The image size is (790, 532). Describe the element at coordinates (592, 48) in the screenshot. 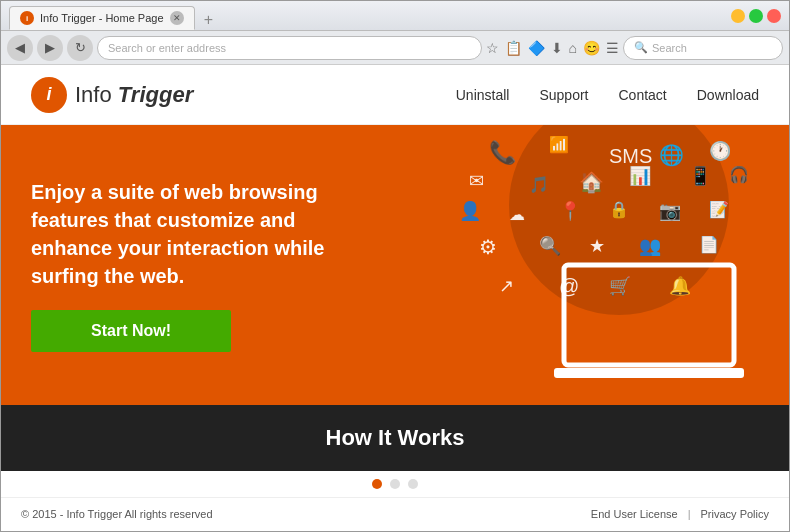

I see `profile-icon: 😊` at that location.